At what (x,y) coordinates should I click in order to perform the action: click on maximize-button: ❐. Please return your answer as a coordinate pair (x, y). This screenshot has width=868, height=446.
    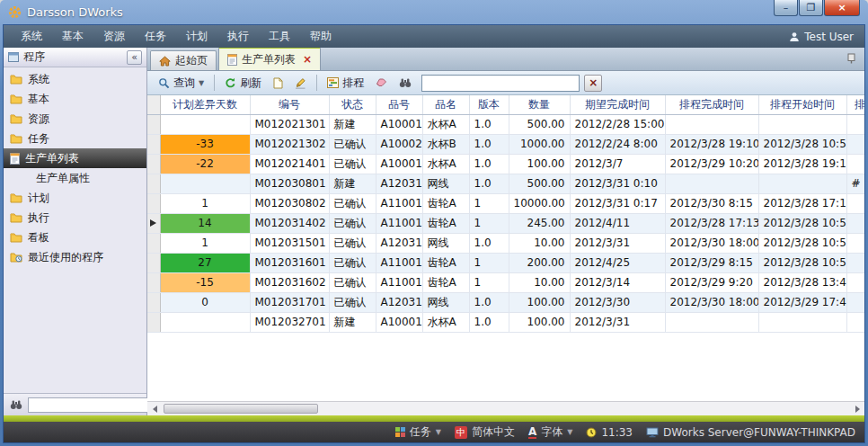
    Looking at the image, I should click on (810, 8).